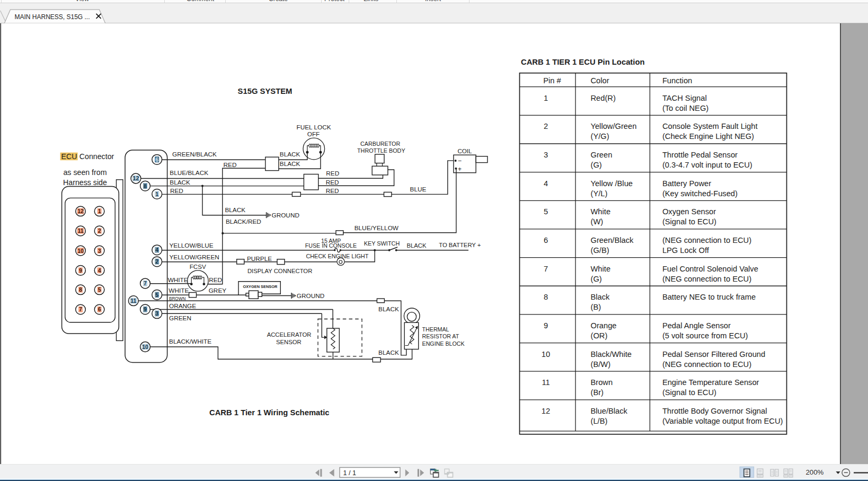 Image resolution: width=868 pixels, height=481 pixels. Describe the element at coordinates (601, 364) in the screenshot. I see `svg-text: (B/W)` at that location.